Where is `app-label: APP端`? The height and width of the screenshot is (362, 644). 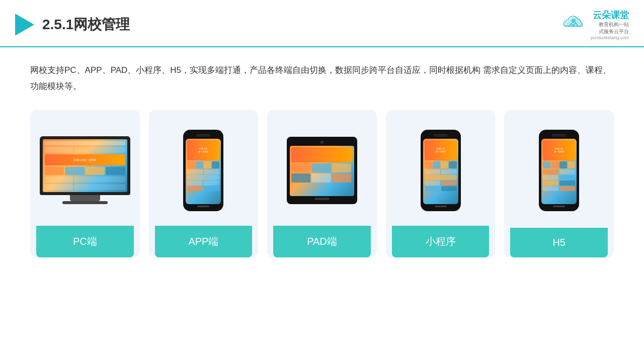 app-label: APP端 is located at coordinates (204, 241).